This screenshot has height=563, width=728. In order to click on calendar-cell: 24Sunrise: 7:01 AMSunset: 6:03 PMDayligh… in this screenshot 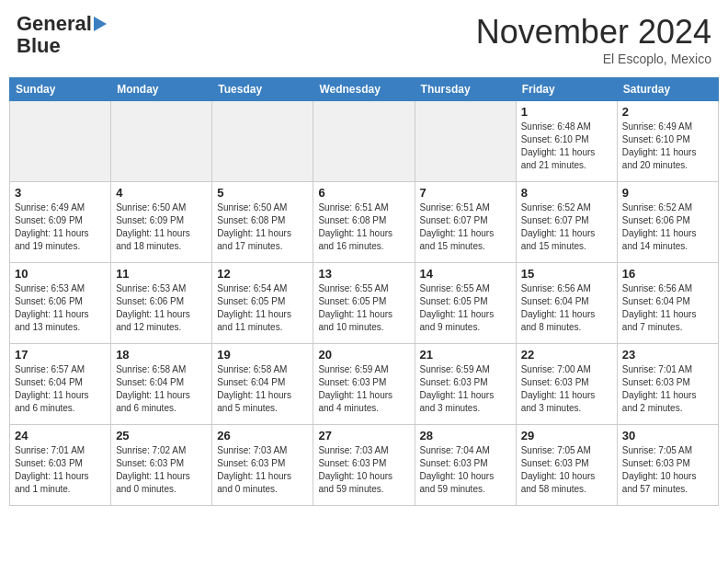, I will do `click(61, 465)`.